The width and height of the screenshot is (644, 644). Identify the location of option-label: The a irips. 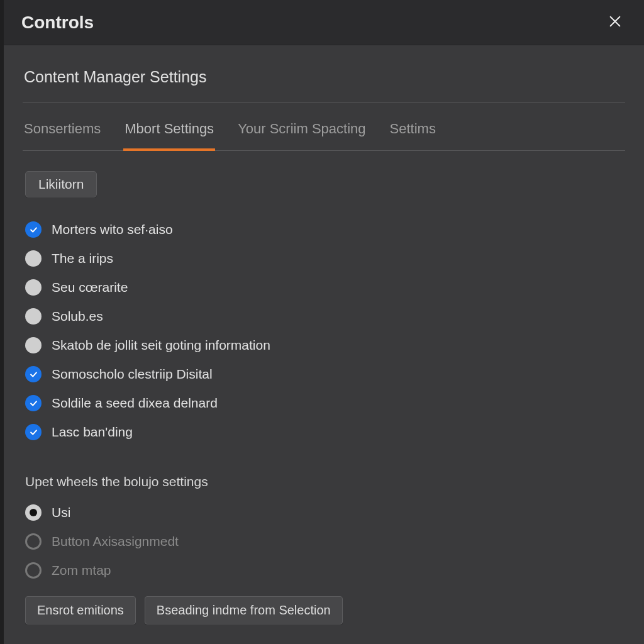
(82, 258).